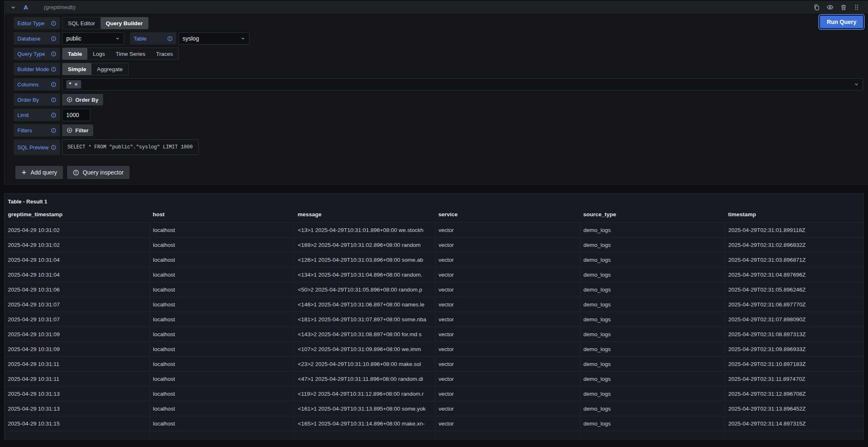 The image size is (868, 447). I want to click on table-cell: <146>1 2025-04-29T10:31:06.897+08:00 nam…, so click(365, 305).